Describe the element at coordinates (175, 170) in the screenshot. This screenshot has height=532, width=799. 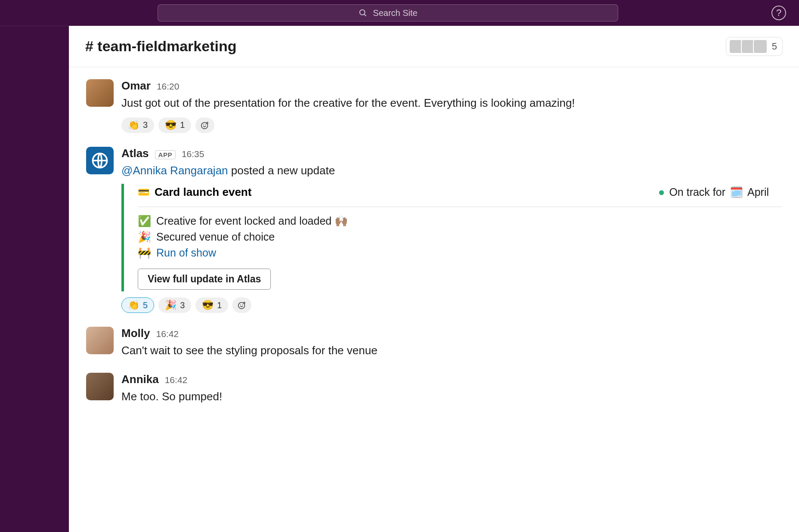
I see `user-mention: @Annika Rangarajan` at that location.